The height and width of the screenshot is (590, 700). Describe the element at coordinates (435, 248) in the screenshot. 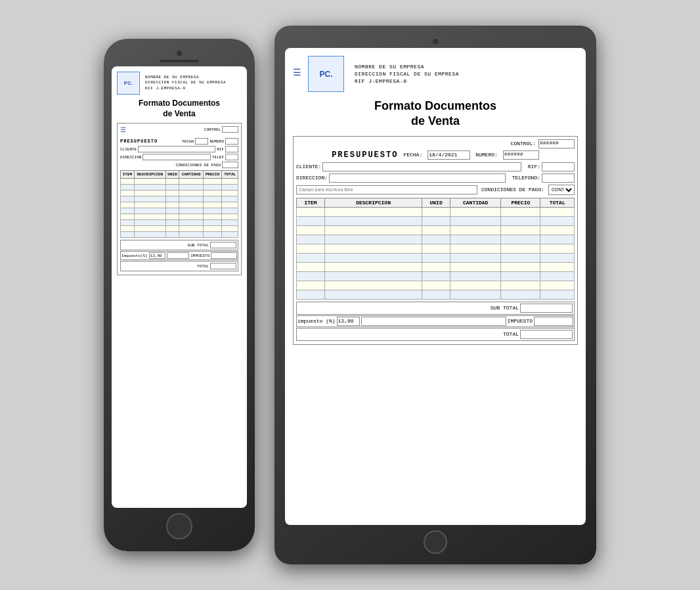

I see `tablet-items-table: ITEM DESCRIPCION UNID CANTIDAD PRECIO TO…` at that location.